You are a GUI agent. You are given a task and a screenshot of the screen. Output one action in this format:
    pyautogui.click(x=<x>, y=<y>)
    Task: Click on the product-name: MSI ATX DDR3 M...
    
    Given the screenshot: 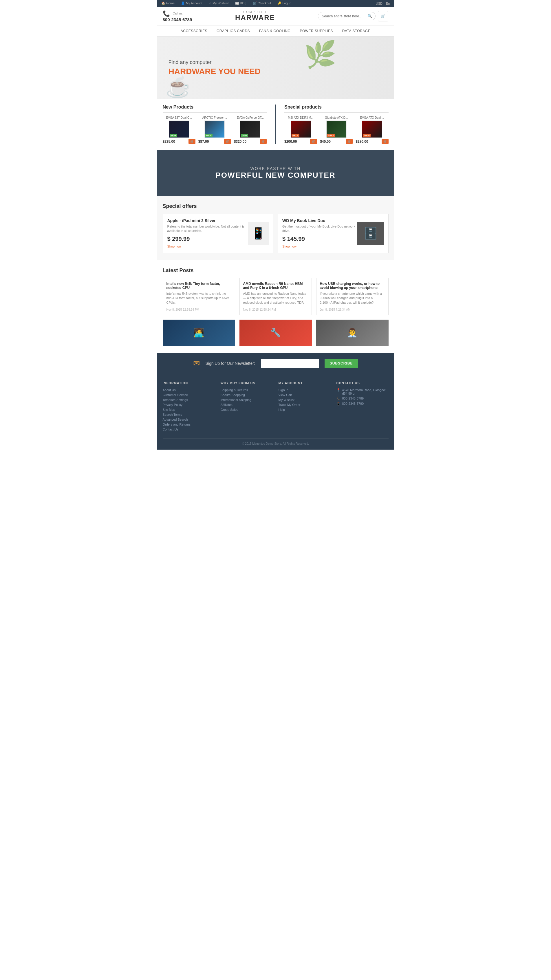 What is the action you would take?
    pyautogui.click(x=301, y=118)
    